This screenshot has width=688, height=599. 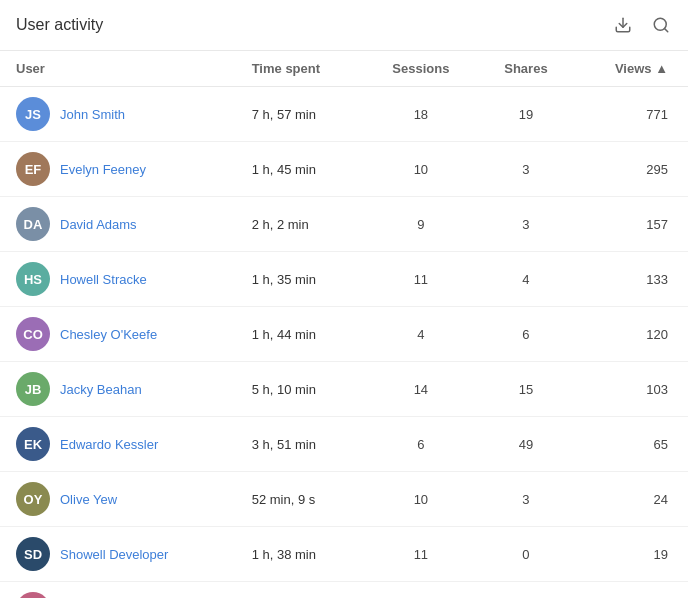 I want to click on views-cell: 157, so click(x=631, y=224).